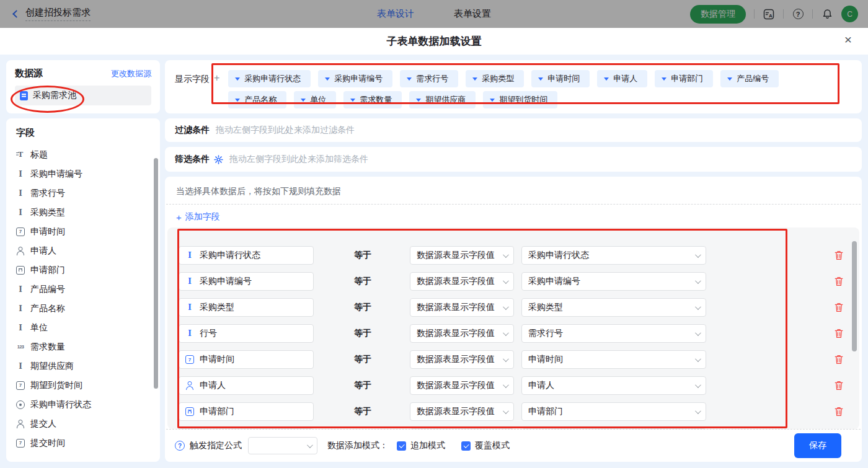 The width and height of the screenshot is (868, 468). Describe the element at coordinates (750, 79) in the screenshot. I see `display-field-chip: 产品编号` at that location.